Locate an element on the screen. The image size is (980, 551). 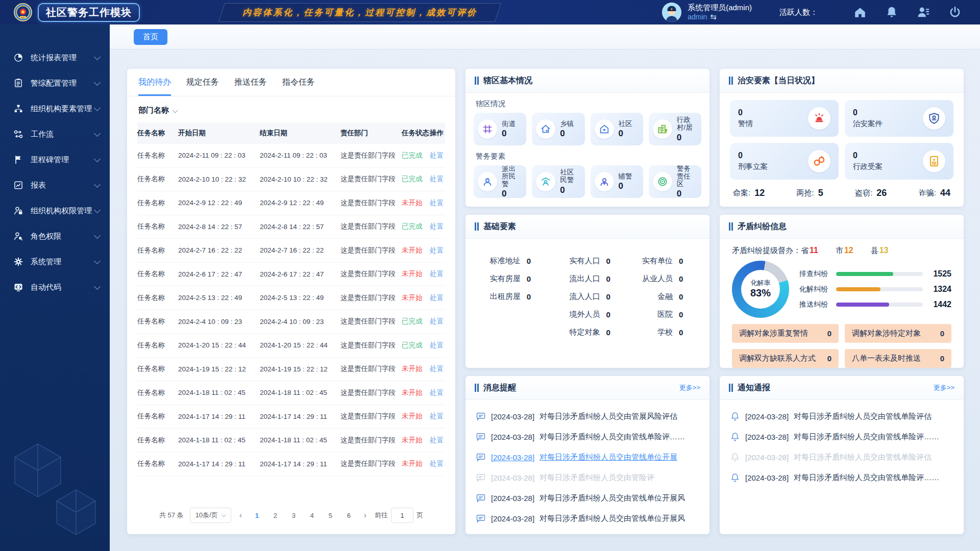
base-elements-col1: 标准地址 0 实有房屋 0 出租房屋 0 is located at coordinates (505, 297).